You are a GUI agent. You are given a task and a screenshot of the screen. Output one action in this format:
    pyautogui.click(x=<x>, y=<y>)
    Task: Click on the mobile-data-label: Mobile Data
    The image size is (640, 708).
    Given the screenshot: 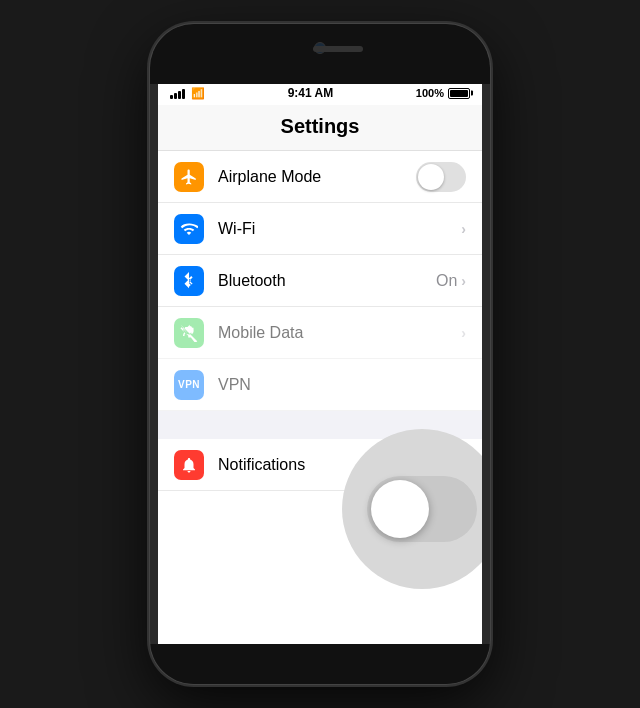 What is the action you would take?
    pyautogui.click(x=340, y=333)
    